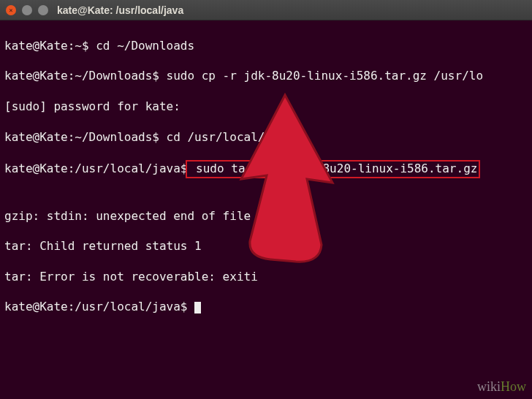 The image size is (532, 399). I want to click on terminal-line: [sudo] password for kate:, so click(266, 107).